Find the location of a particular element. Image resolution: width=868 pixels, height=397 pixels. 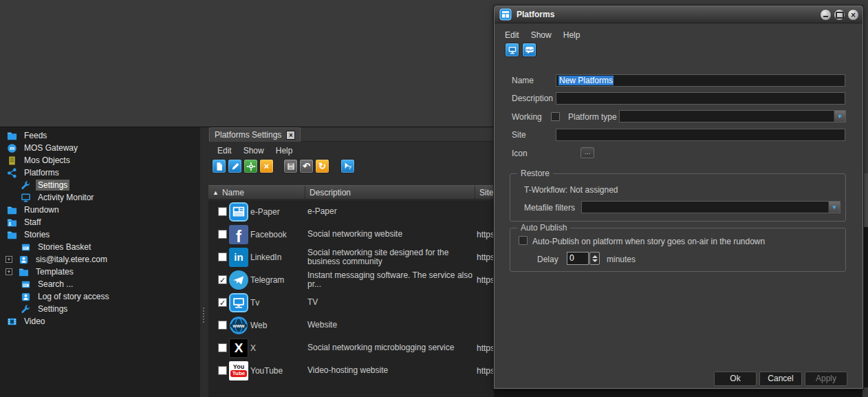

sidebar-item-rundown: Rundown is located at coordinates (100, 210).